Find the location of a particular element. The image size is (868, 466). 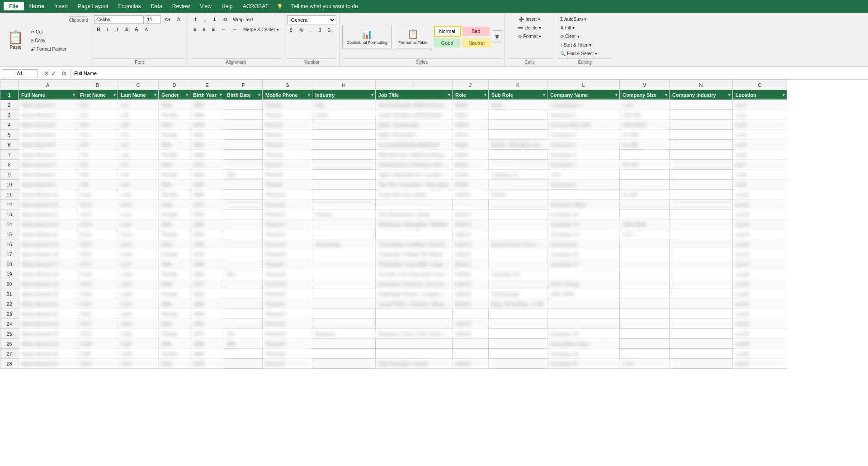

cell: Fn23 is located at coordinates (98, 324).